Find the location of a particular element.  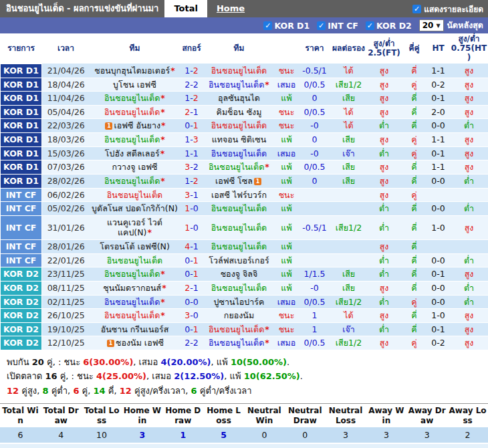

match-score: 1-2 is located at coordinates (192, 99).